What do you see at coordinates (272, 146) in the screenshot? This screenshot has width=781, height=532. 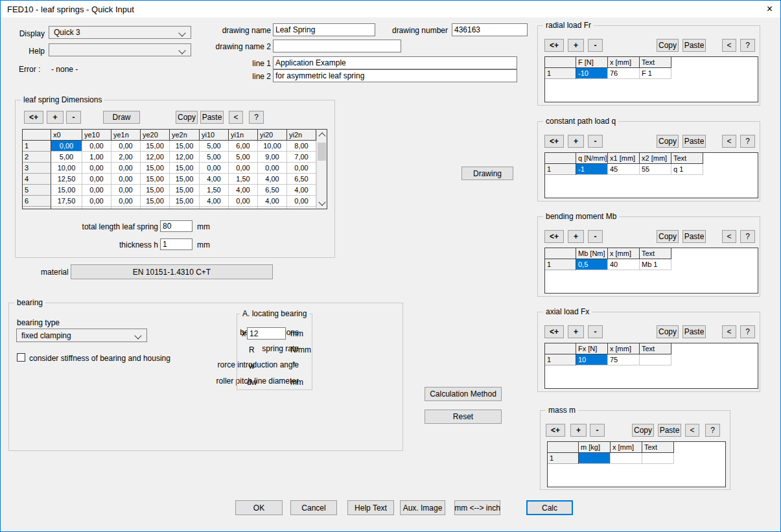 I see `dim-cell: 10,00` at bounding box center [272, 146].